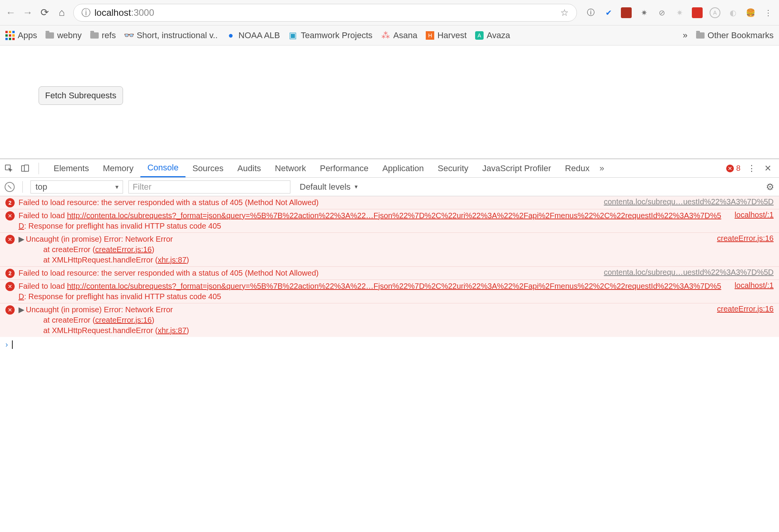 The image size is (779, 532). What do you see at coordinates (142, 187) in the screenshot?
I see `filter-placeholder: Filter` at bounding box center [142, 187].